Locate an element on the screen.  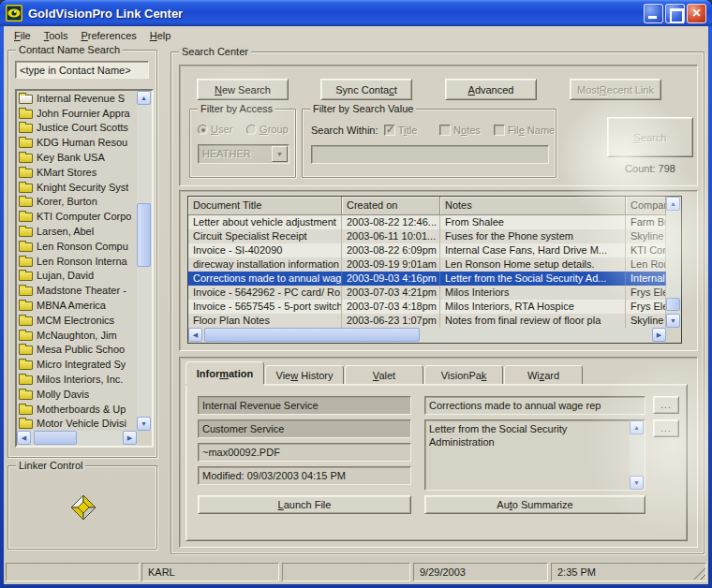
table-row: Floor Plan Notes 2003-06-23 1:07pm Notes… is located at coordinates (427, 320).